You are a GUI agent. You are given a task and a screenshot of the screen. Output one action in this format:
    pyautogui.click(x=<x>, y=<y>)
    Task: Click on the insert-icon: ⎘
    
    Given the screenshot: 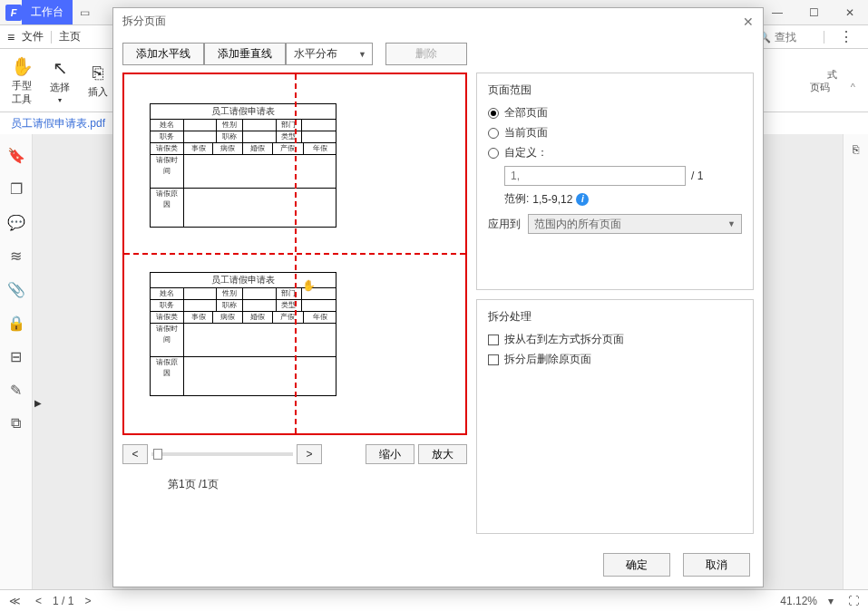 What is the action you would take?
    pyautogui.click(x=98, y=73)
    